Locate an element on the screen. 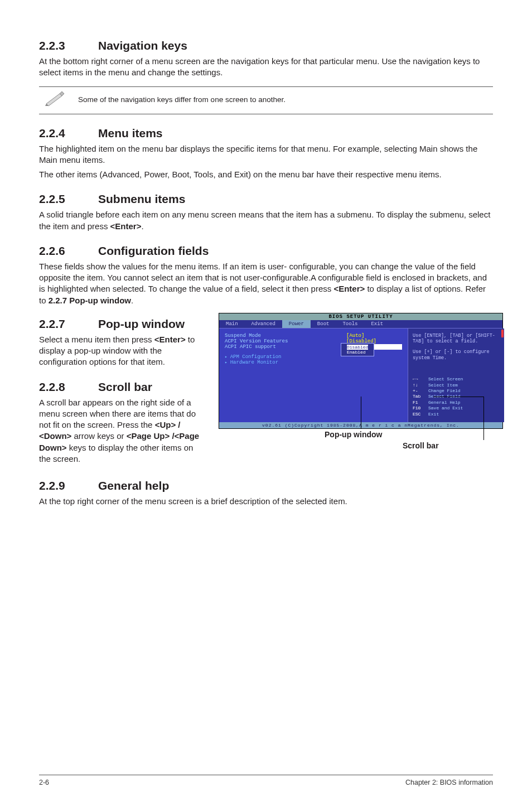 This screenshot has width=532, height=802. sectitle: Pop-up window is located at coordinates (142, 323).